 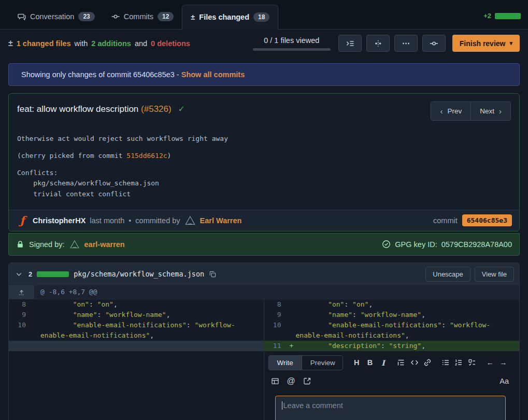 What do you see at coordinates (264, 139) in the screenshot?
I see `commit-body-line: Otherwise act would reject such workflow…` at bounding box center [264, 139].